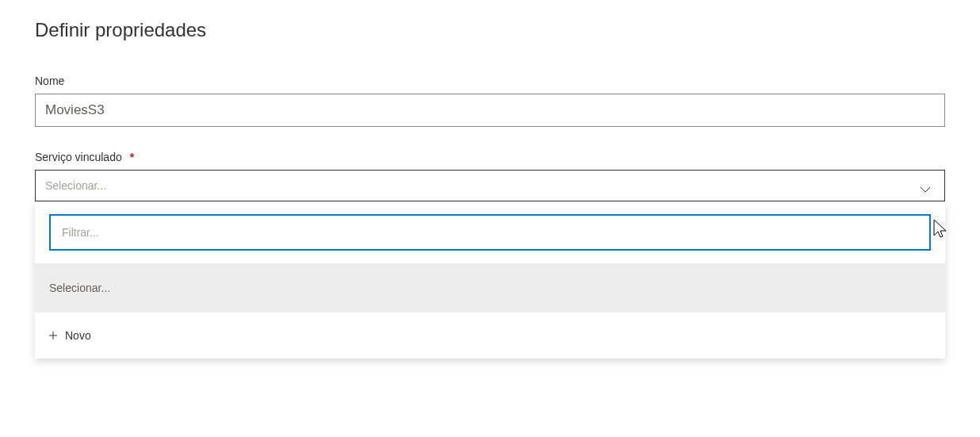  I want to click on dropdown-new-option: Novo, so click(490, 335).